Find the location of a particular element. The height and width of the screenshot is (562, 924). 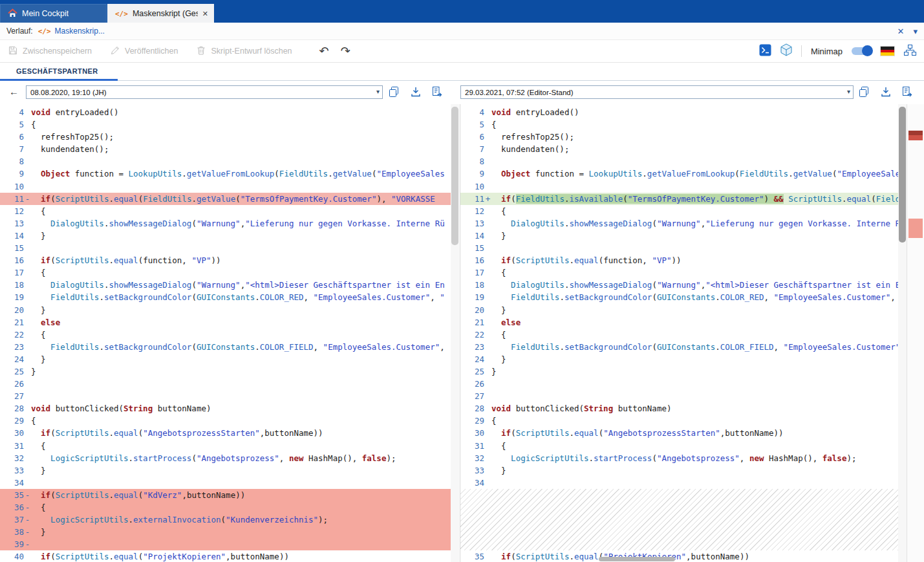

left-vertical-scrollbar is located at coordinates (455, 333).